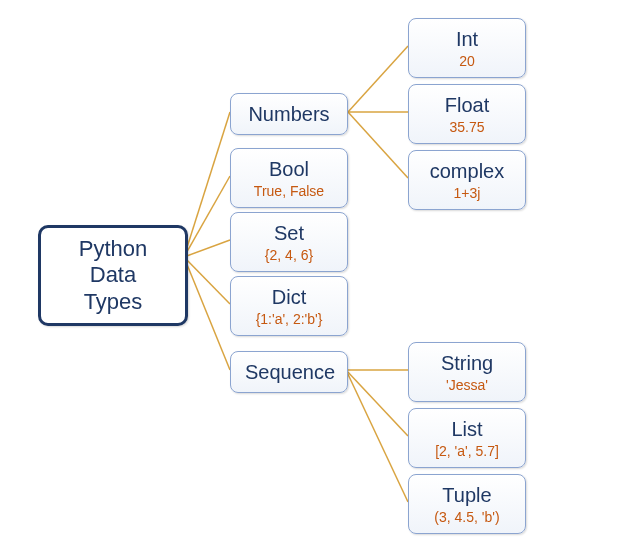 This screenshot has width=618, height=539. What do you see at coordinates (467, 39) in the screenshot?
I see `node-int-title: Int` at bounding box center [467, 39].